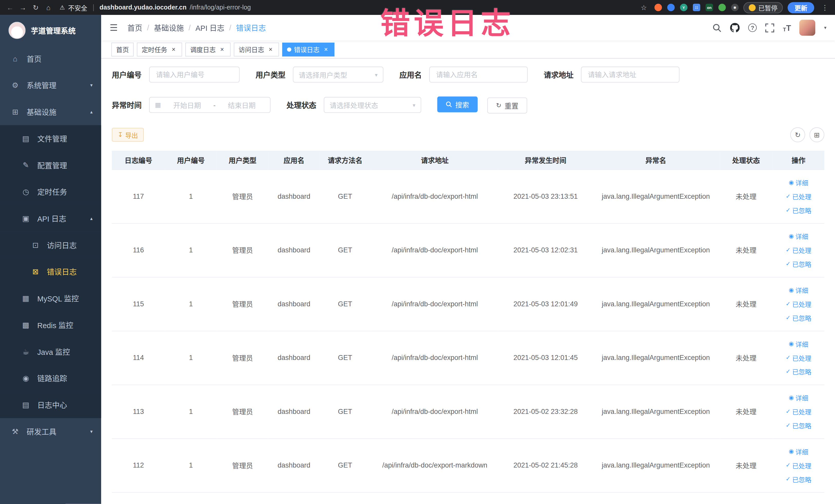  Describe the element at coordinates (50, 139) in the screenshot. I see `sidebar-item-file-management: ▤文件管理` at that location.